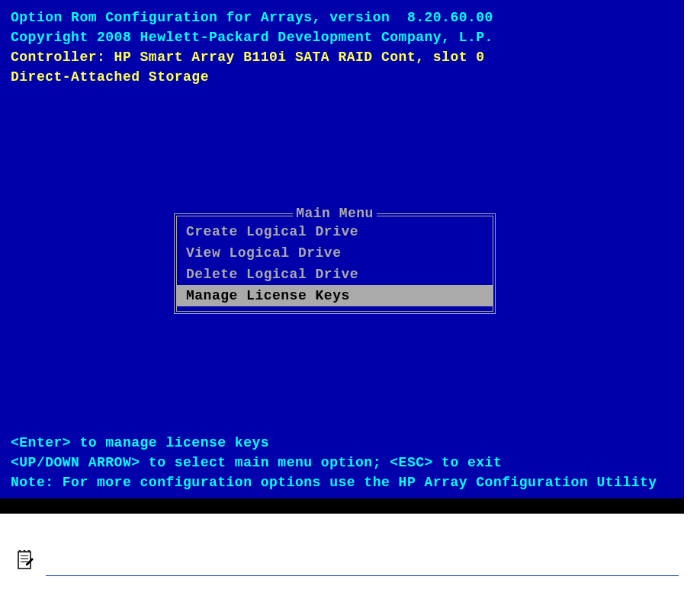 The height and width of the screenshot is (599, 700). Describe the element at coordinates (342, 57) in the screenshot. I see `header-controller: Controller: HP Smart Array B110i SATA RA…` at that location.